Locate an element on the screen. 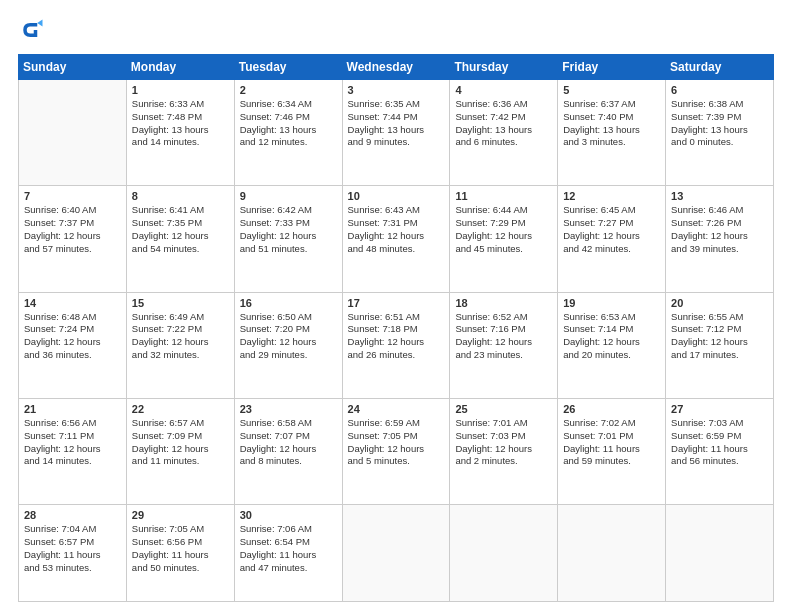 The height and width of the screenshot is (612, 792). cell-content: Sunrise: 6:41 AM Sunset: 7:35 PM Dayligh… is located at coordinates (180, 230).